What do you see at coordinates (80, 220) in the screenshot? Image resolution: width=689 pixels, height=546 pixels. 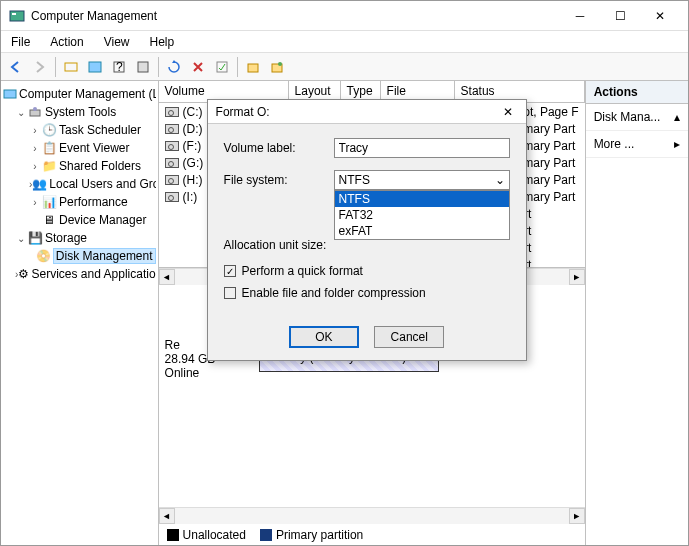 I see `tree-device-manager: 🖥Device Manager` at bounding box center [80, 220].